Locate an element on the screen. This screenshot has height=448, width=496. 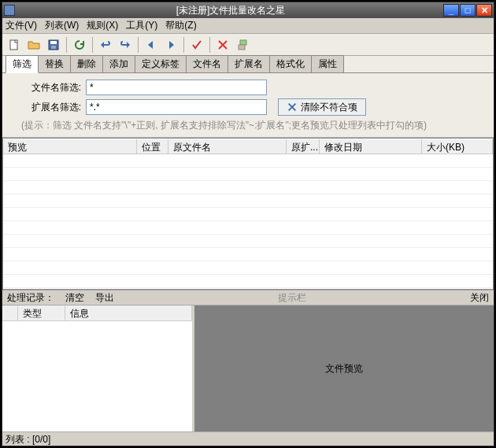
tab-add: 添加 is located at coordinates (119, 64).